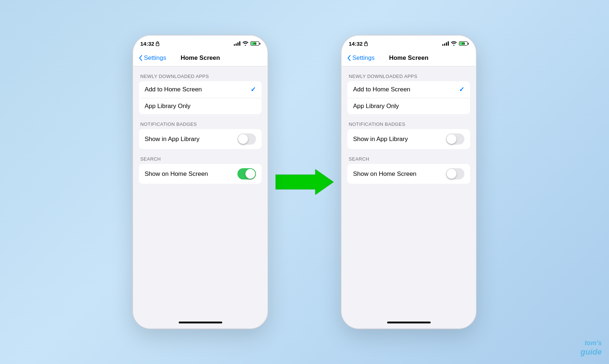  I want to click on toms-text: tom's, so click(591, 343).